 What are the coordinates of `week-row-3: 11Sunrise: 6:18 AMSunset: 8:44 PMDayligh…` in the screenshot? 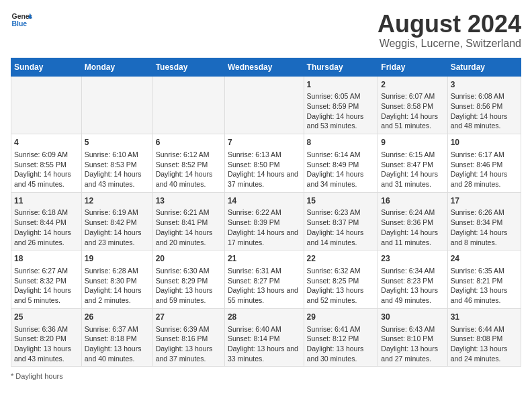 It's located at (266, 222).